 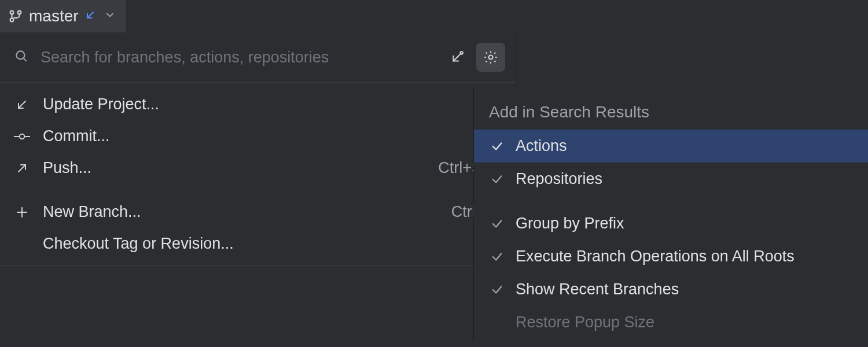 I want to click on push-icon, so click(x=22, y=168).